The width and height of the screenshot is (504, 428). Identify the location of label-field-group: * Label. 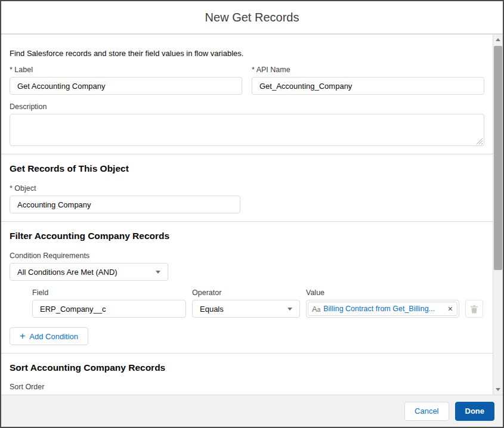
(126, 80).